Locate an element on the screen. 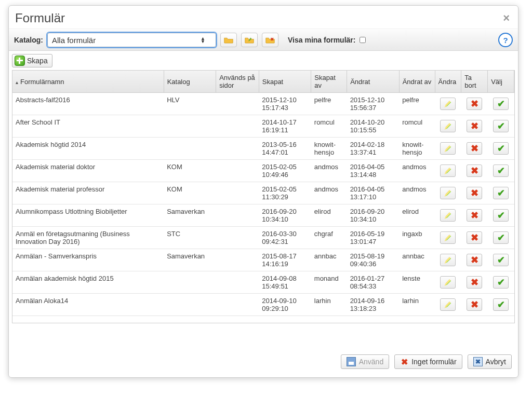 The image size is (532, 411). apply-button: Använd is located at coordinates (365, 362).